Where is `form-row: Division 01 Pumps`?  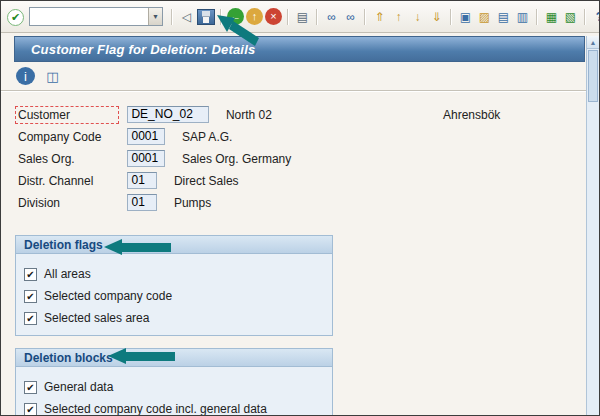 form-row: Division 01 Pumps is located at coordinates (307, 204).